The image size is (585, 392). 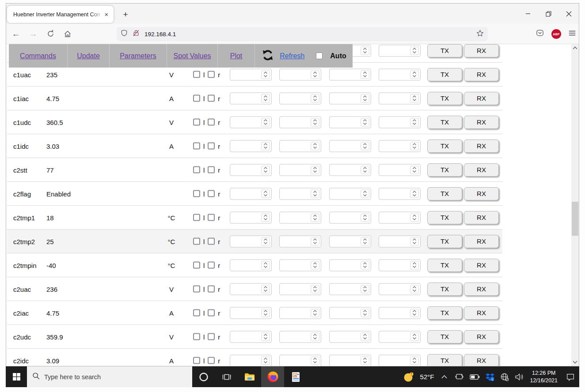 I want to click on auto-checkbox, so click(x=319, y=56).